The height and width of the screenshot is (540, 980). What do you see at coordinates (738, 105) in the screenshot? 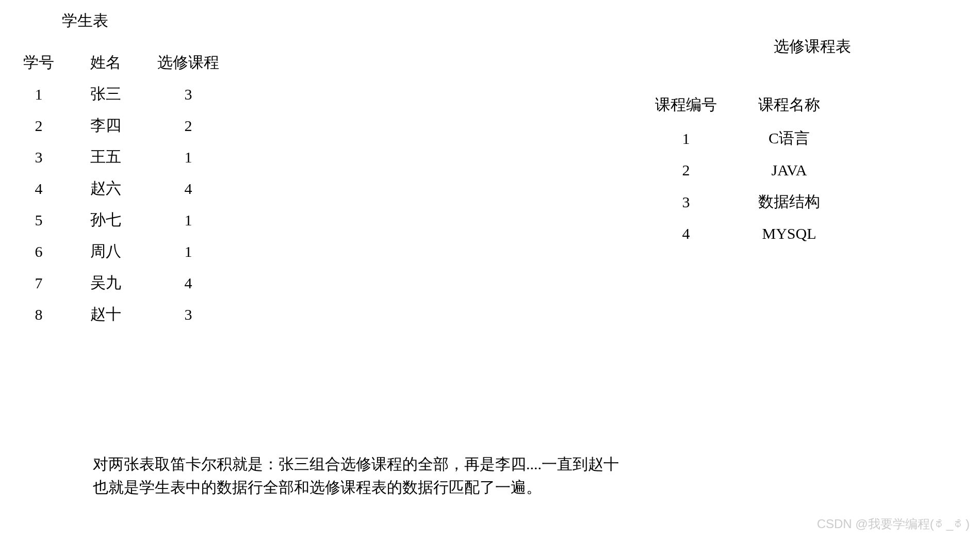
I see `table-header-row: 课程编号 课程名称` at bounding box center [738, 105].